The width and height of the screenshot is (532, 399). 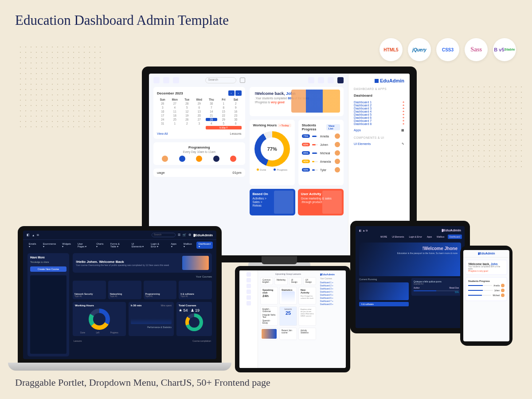 I want to click on laptop-hero: !Hello Johen. Welcome BackYour course Ov…, so click(x=142, y=263).